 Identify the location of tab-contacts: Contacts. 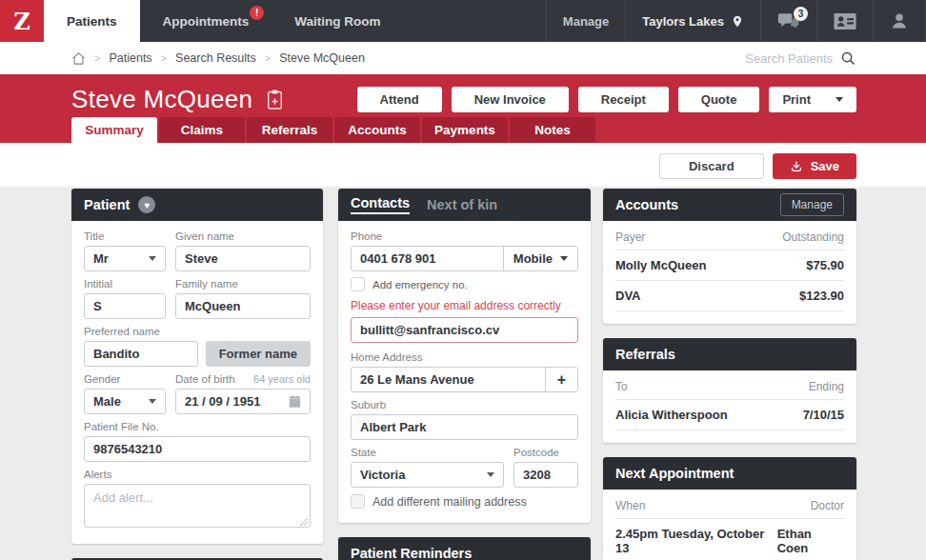
(380, 205).